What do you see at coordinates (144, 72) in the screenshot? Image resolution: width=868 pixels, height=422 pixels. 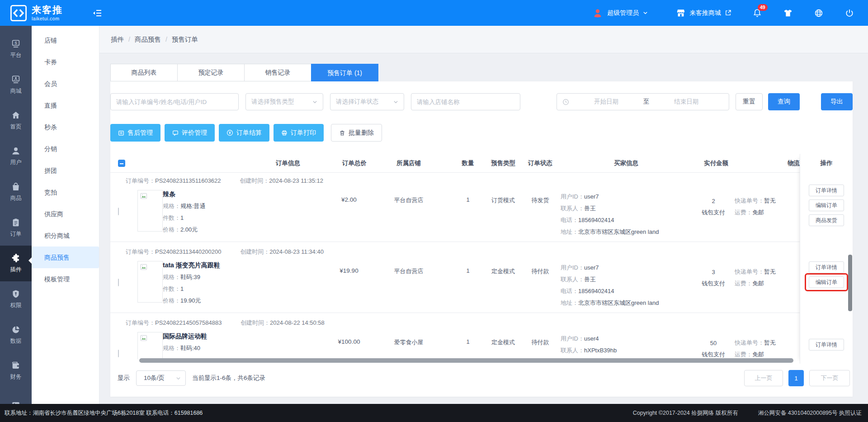 I see `tab-product-list: 商品列表` at bounding box center [144, 72].